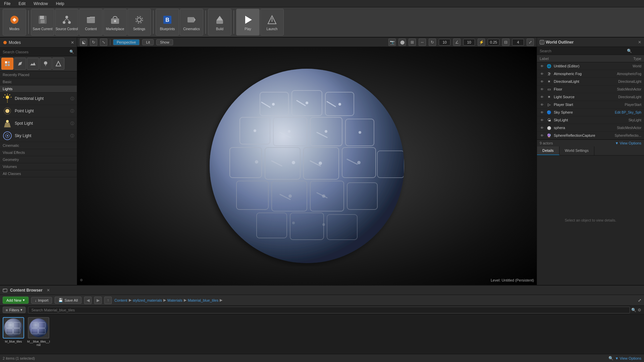 The height and width of the screenshot is (362, 644). I want to click on scale-gizmo-button: ⤡, so click(104, 42).